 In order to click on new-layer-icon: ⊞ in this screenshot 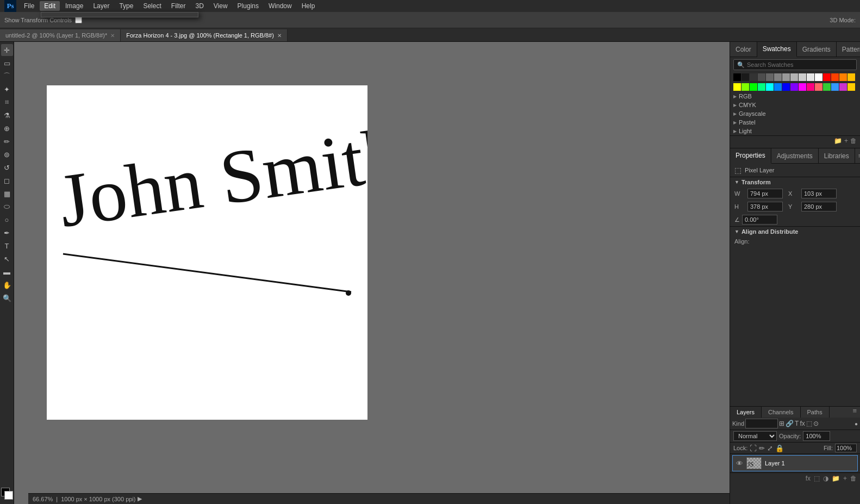, I will do `click(782, 424)`.